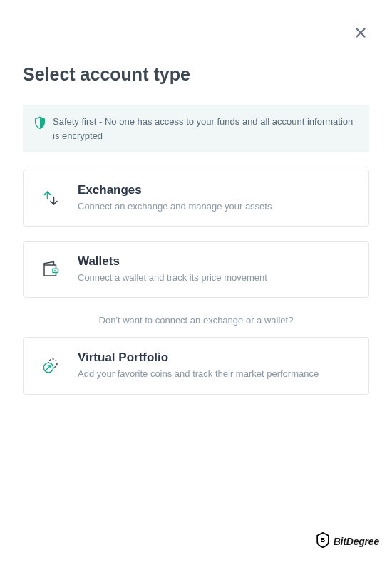 The width and height of the screenshot is (392, 565). Describe the element at coordinates (196, 198) in the screenshot. I see `option-exchanges: Exchanges Connect an exchange and manage…` at that location.